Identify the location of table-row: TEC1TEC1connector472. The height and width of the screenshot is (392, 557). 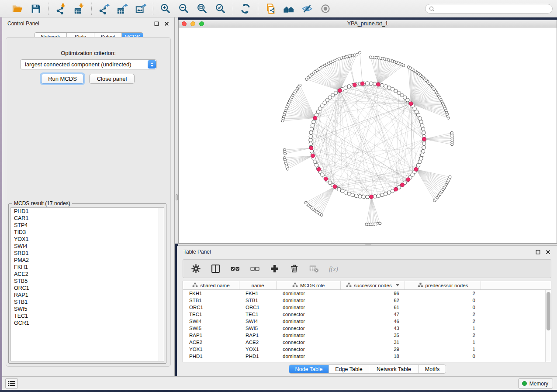
(367, 314).